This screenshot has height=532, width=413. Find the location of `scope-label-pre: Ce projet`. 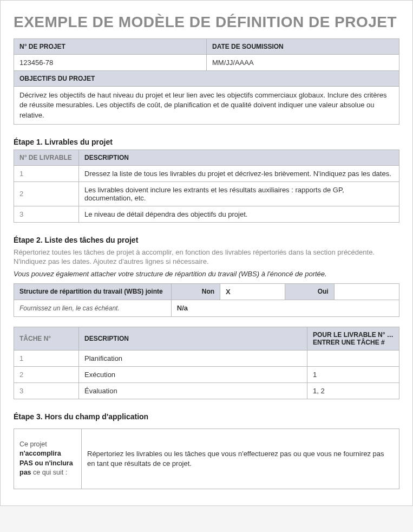

scope-label-pre: Ce projet is located at coordinates (34, 444).